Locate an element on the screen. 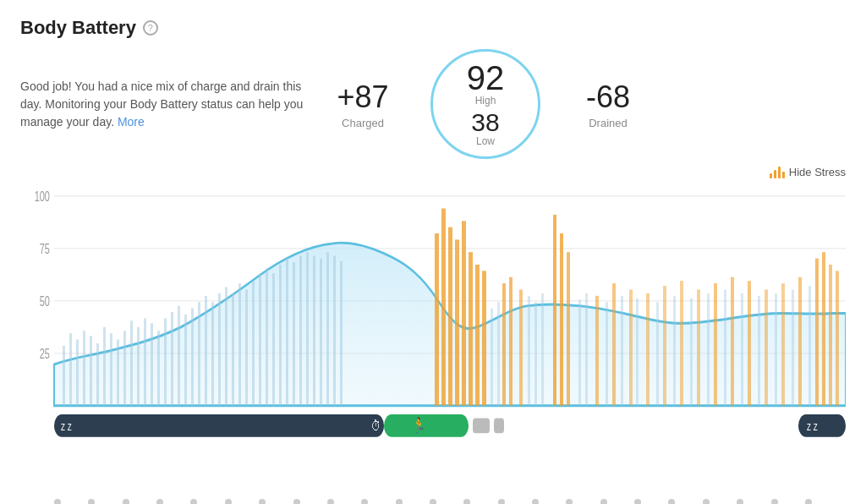 The width and height of the screenshot is (866, 504). hide-stress-button: Hide Stress is located at coordinates (808, 173).